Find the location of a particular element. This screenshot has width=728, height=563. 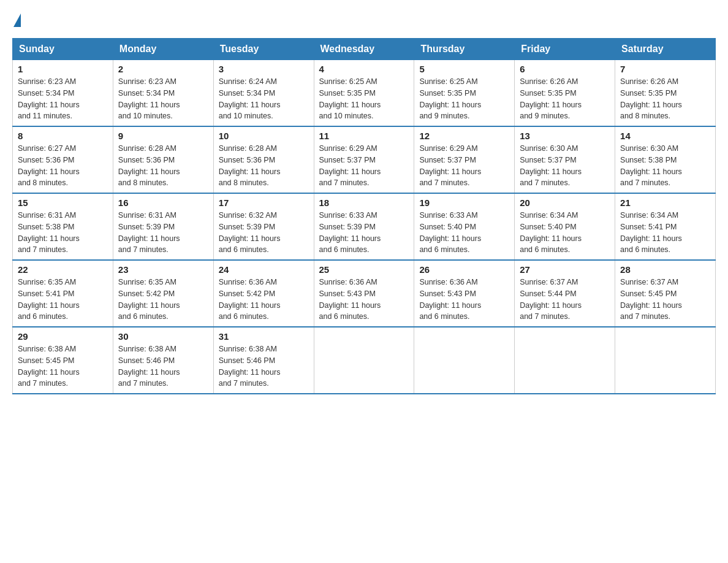

calendar-cell: 10 Sunrise: 6:28 AM Sunset: 5:36 PM Dayl… is located at coordinates (264, 159).